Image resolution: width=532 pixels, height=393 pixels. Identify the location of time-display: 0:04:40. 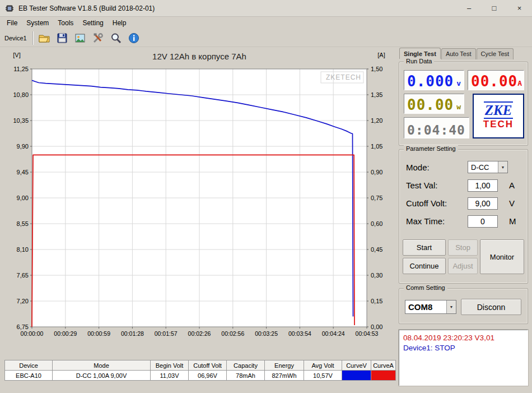
(437, 128).